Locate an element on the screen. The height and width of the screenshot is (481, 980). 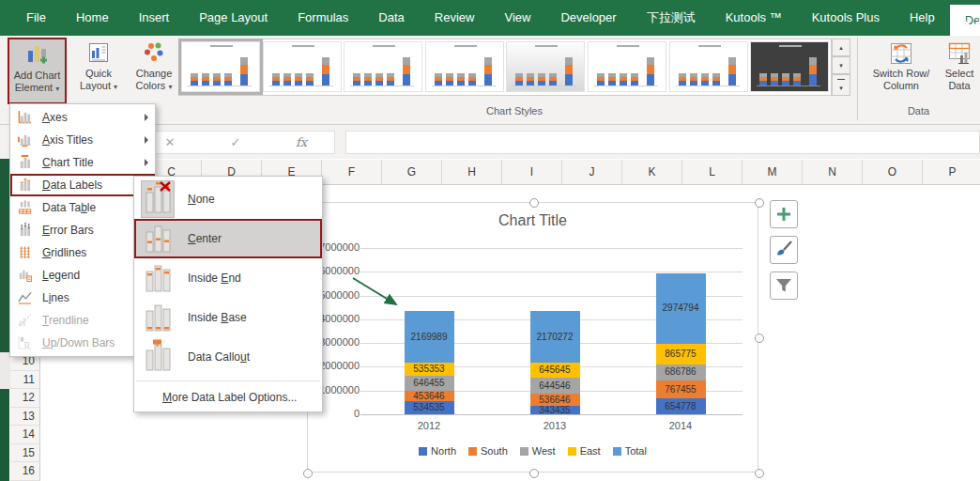
tab-kutools-: Kutools ™ is located at coordinates (754, 18).